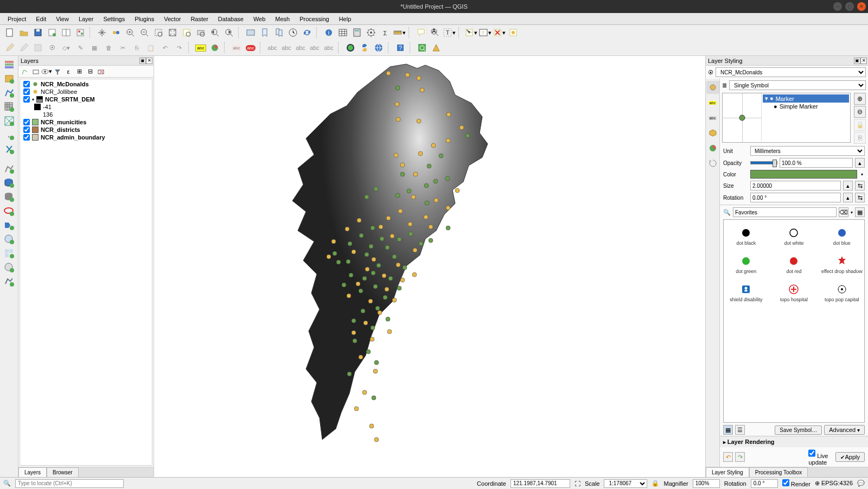 The image size is (868, 489). I want to click on symbol-layer-marker: ▾ ● Marker, so click(806, 99).